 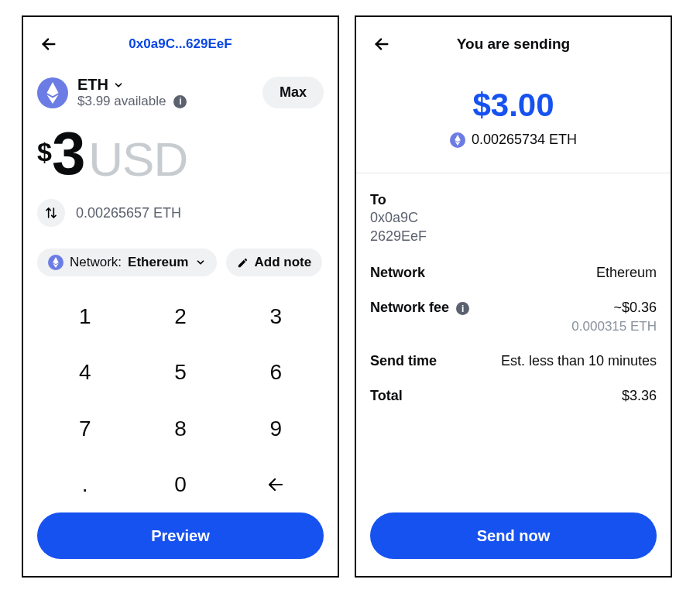 What do you see at coordinates (386, 396) in the screenshot?
I see `total-label: Total` at bounding box center [386, 396].